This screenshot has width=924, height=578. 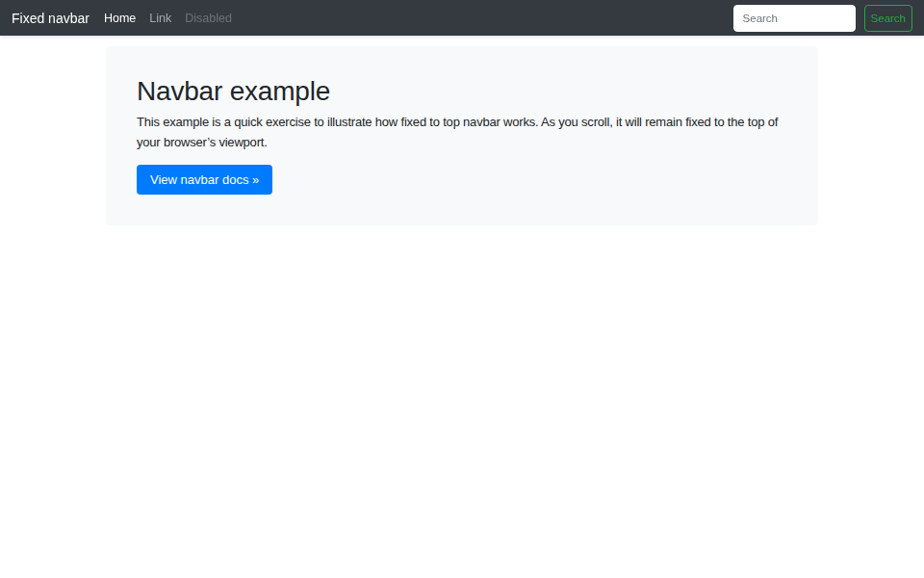 What do you see at coordinates (119, 18) in the screenshot?
I see `nav-item: Home` at bounding box center [119, 18].